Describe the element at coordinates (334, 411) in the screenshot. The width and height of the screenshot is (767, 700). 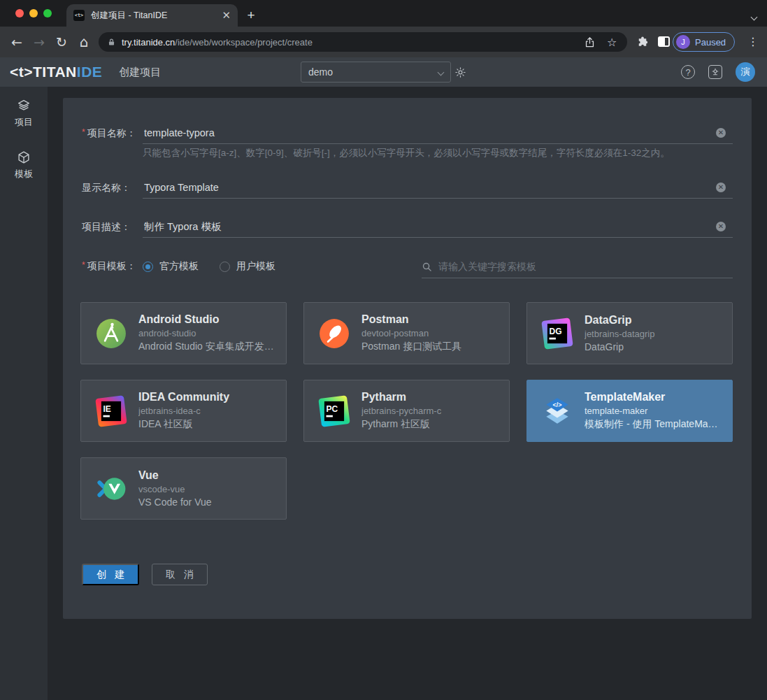
I see `pycharm-icon: PC` at that location.